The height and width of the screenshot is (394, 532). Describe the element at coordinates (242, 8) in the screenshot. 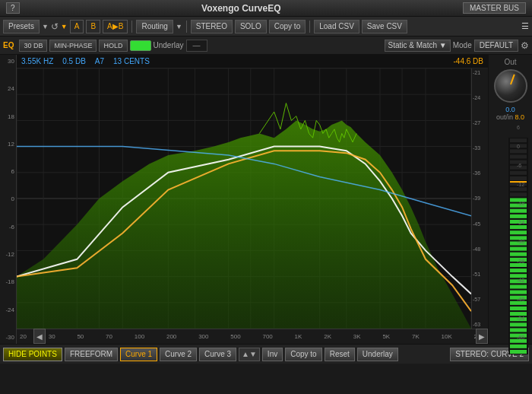

I see `app-title: Voxengo CurveEQ` at that location.